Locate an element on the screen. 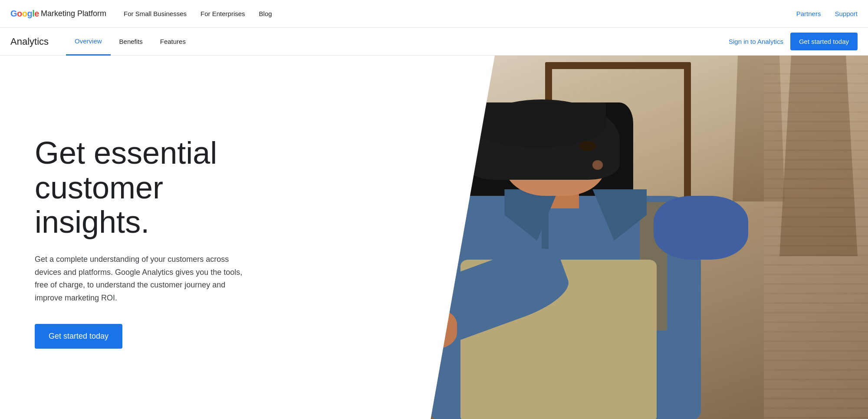 The width and height of the screenshot is (868, 419). tab-overview: Overview is located at coordinates (89, 42).